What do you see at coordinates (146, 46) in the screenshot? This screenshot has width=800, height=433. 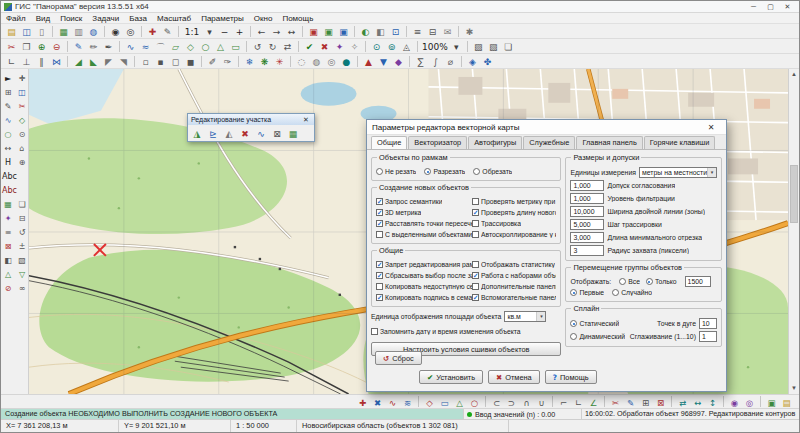 I see `smooth-line-icon: ≈` at bounding box center [146, 46].